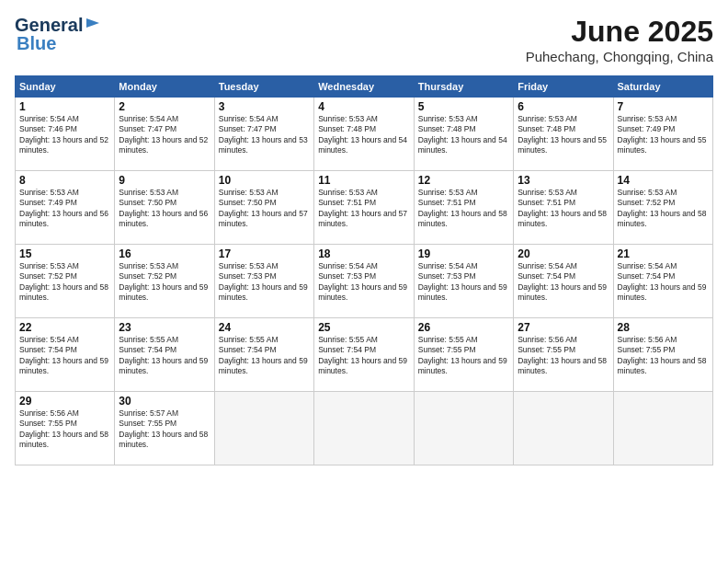  I want to click on day-number: 30, so click(164, 401).